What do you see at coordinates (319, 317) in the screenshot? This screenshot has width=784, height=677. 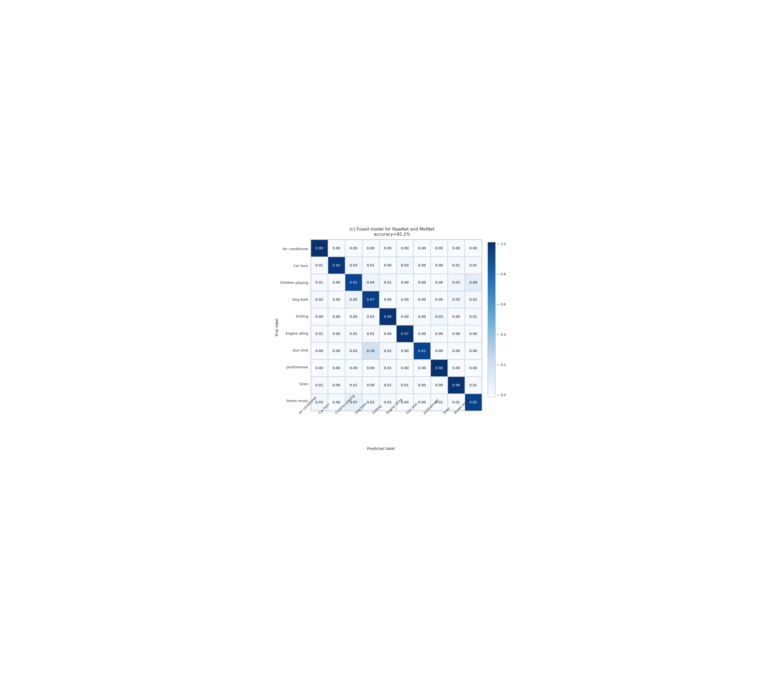 I see `cell-4-0: 0.00` at bounding box center [319, 317].